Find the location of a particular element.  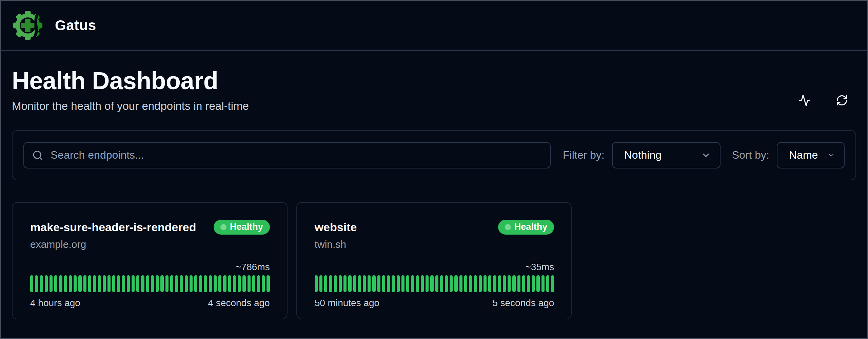

endpoint-card: make-sure-header-is-rendered example.org… is located at coordinates (150, 261).